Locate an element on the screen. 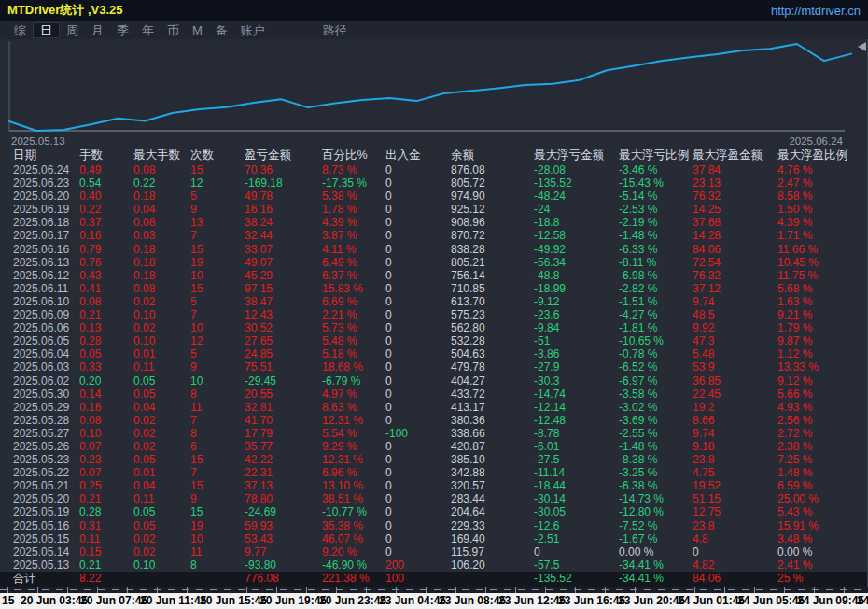 Image resolution: width=868 pixels, height=609 pixels. table-row: 2025.05.160.310.051959.9335.38 %0229.33-… is located at coordinates (433, 526).